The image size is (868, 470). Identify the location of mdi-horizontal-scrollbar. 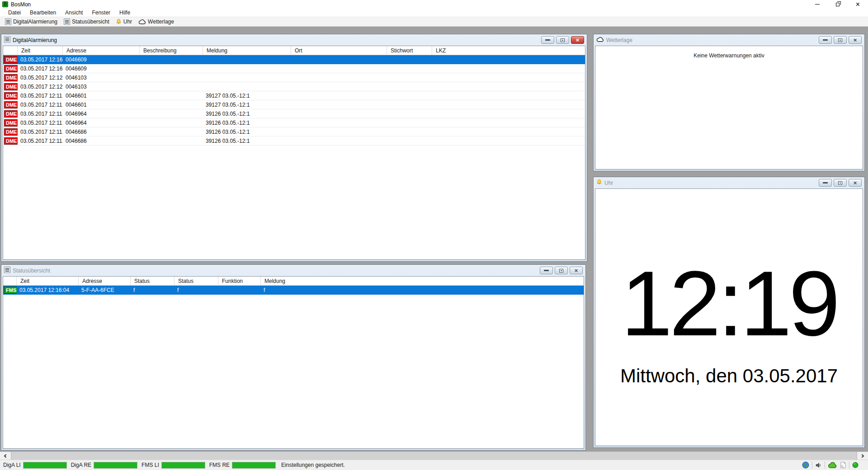
(434, 456).